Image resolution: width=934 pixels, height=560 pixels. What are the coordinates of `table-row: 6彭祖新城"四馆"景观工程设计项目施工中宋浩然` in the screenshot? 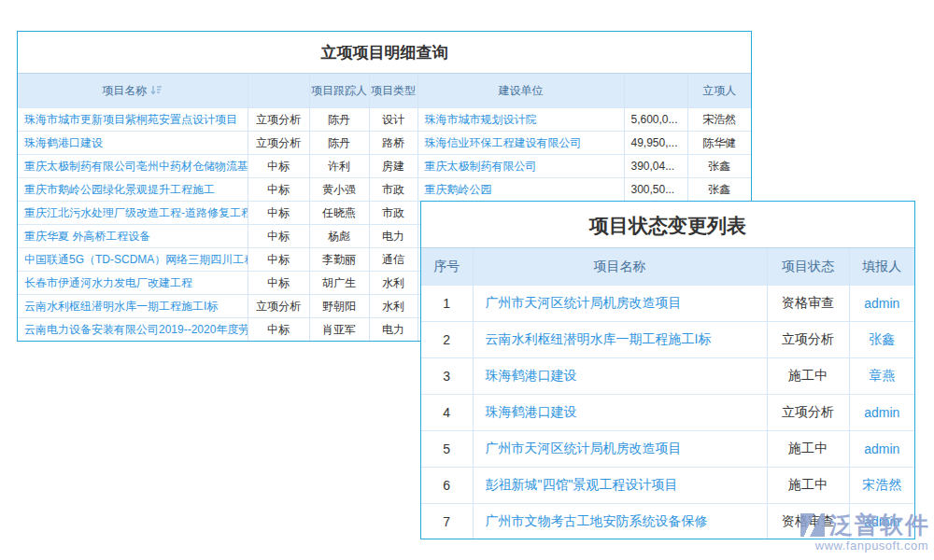 It's located at (668, 485).